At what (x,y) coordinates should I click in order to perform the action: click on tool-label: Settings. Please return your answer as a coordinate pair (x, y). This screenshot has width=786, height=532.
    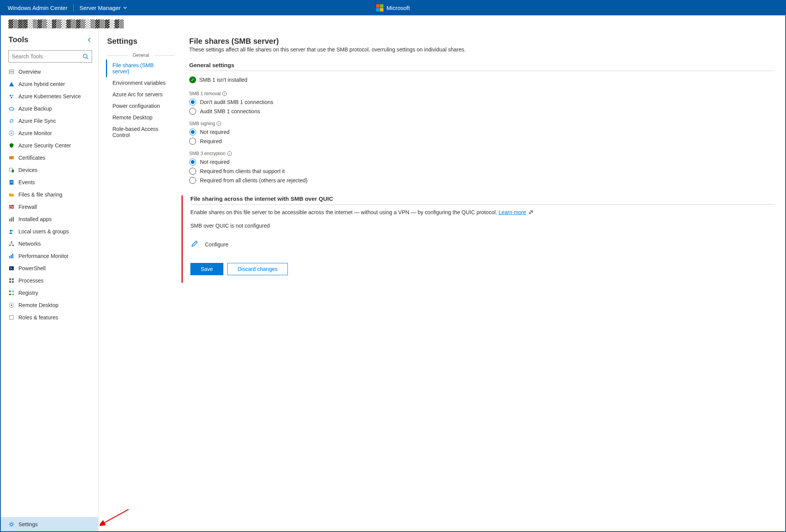
    Looking at the image, I should click on (28, 524).